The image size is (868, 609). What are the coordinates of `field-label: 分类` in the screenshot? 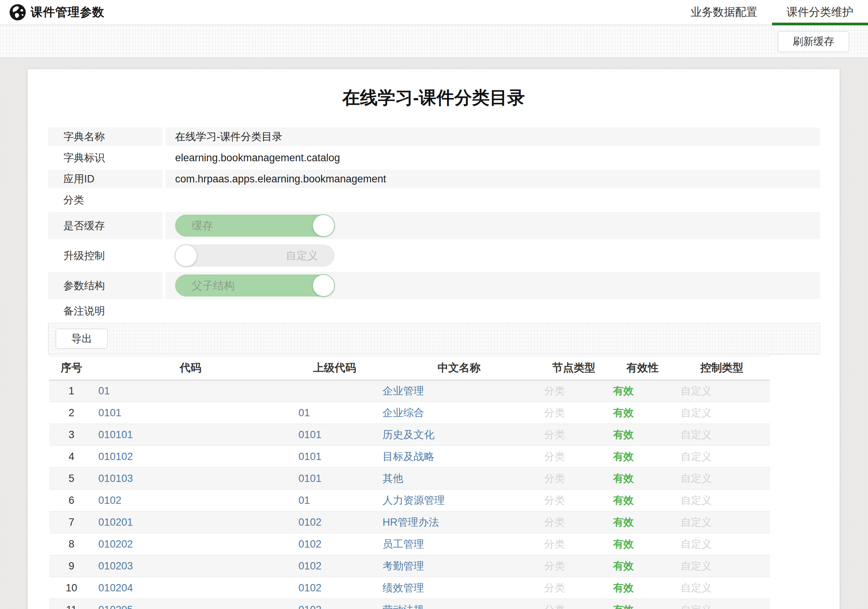 It's located at (105, 200).